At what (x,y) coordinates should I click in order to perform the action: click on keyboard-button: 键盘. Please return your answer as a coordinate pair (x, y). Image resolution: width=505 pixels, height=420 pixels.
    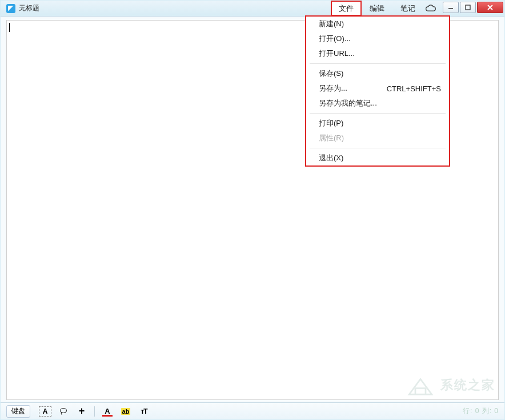
    Looking at the image, I should click on (18, 411).